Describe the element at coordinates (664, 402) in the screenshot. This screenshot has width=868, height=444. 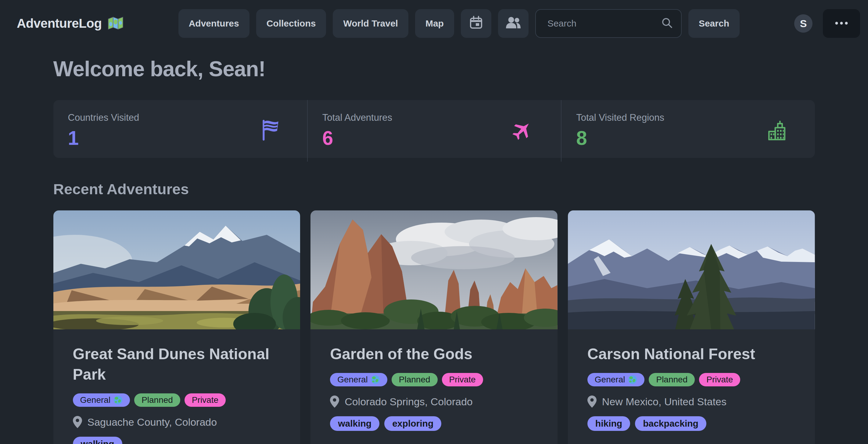
I see `location-text: New Mexico, United States` at that location.